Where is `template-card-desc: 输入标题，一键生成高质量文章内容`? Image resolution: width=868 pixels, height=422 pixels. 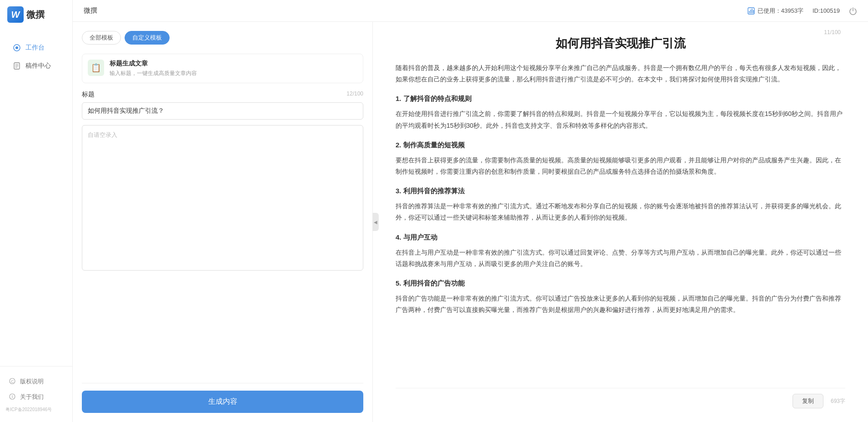 template-card-desc: 输入标题，一键生成高质量文章内容 is located at coordinates (153, 74).